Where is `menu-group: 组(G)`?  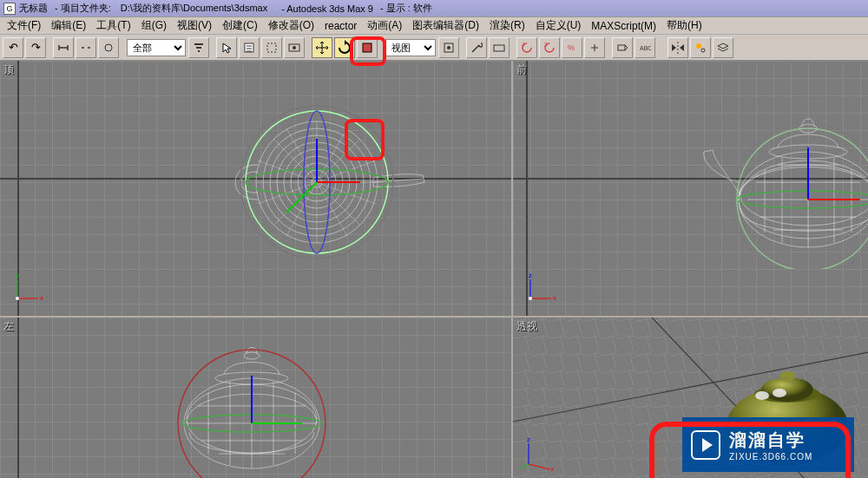
menu-group: 组(G) is located at coordinates (155, 26).